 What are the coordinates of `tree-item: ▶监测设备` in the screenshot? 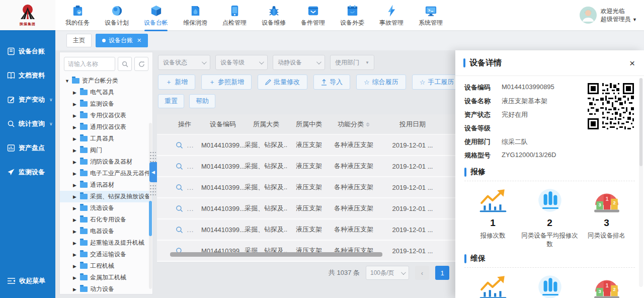 It's located at (106, 104).